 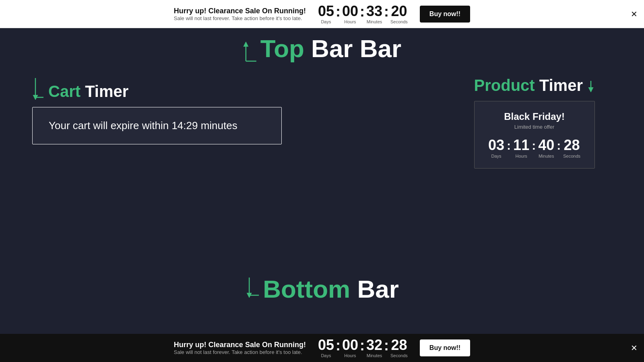 I want to click on product-seconds-unit: 28 Seconds, so click(x=572, y=148).